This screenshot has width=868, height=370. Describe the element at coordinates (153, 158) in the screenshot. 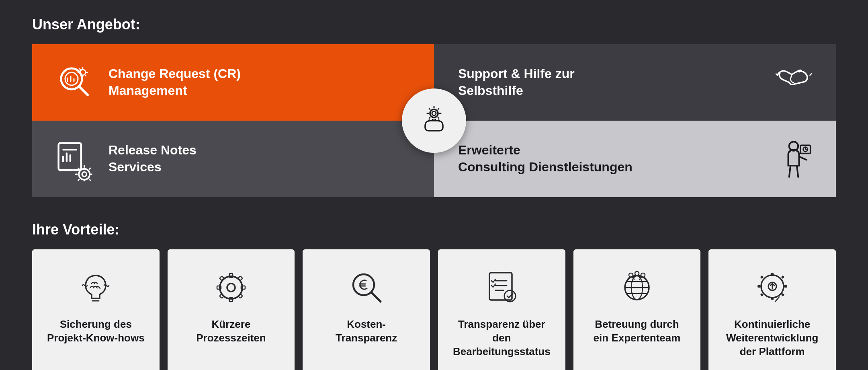

I see `release-notes-label: Release NotesServices` at that location.